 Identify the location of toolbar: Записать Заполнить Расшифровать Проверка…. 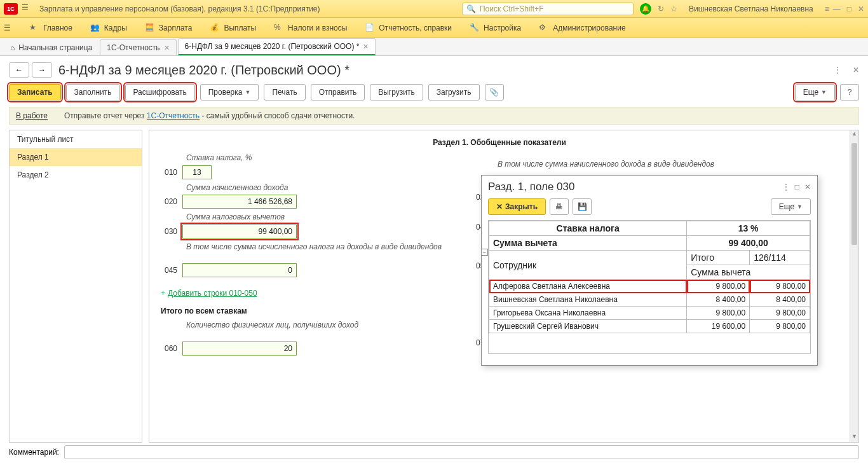
(434, 95).